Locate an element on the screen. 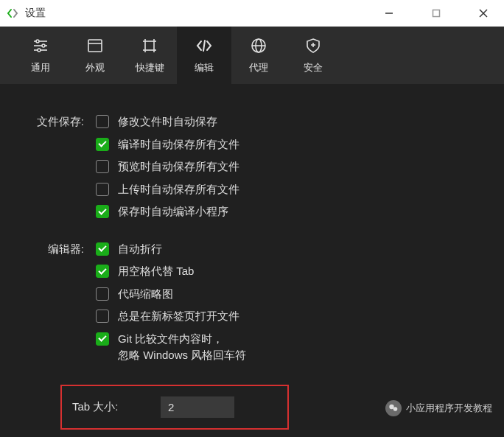 The width and height of the screenshot is (504, 437). option-save-on-preview: 预览时自动保存所有文件 is located at coordinates (289, 167).